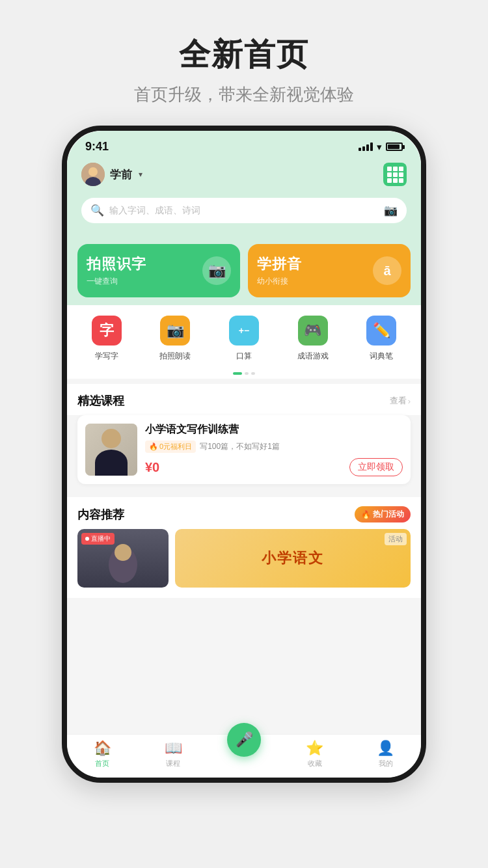 This screenshot has width=488, height=868. What do you see at coordinates (383, 514) in the screenshot?
I see `hot-activity-badge: 🔥 热门活动` at bounding box center [383, 514].